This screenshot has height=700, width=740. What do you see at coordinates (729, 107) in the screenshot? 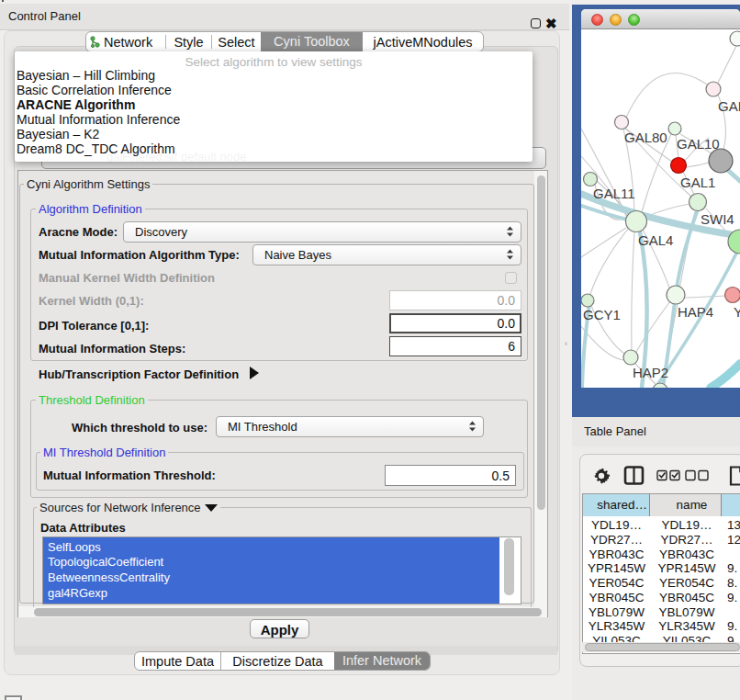
I see `svg-text: GAL2` at bounding box center [729, 107].